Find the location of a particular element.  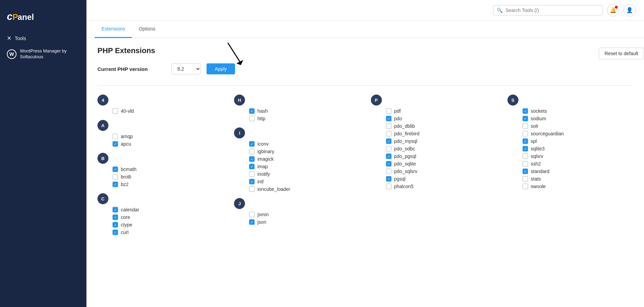

ext-item-core: core is located at coordinates (168, 217).